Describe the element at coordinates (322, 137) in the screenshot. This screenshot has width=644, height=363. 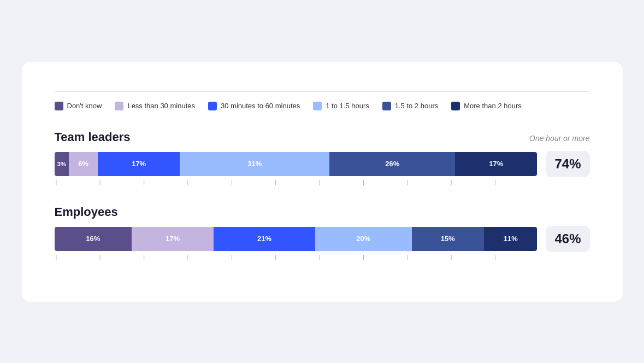
I see `section-header: Team leadersOne hour or more` at that location.